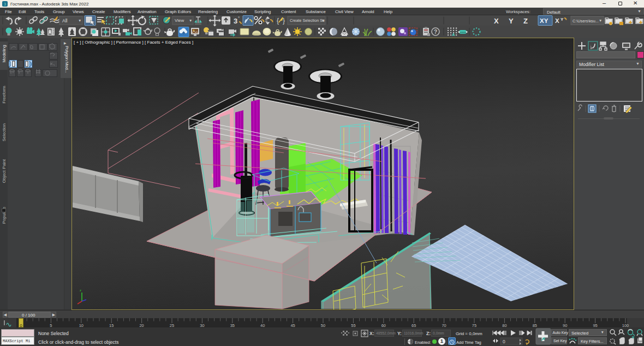 This screenshot has height=346, width=644. I want to click on svg-text: 65, so click(414, 325).